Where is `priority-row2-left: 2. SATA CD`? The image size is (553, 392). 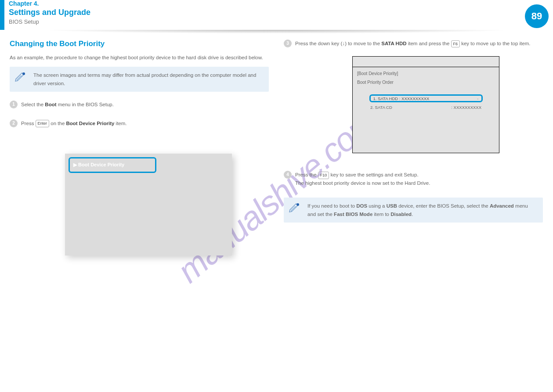 priority-row2-left: 2. SATA CD is located at coordinates (411, 107).